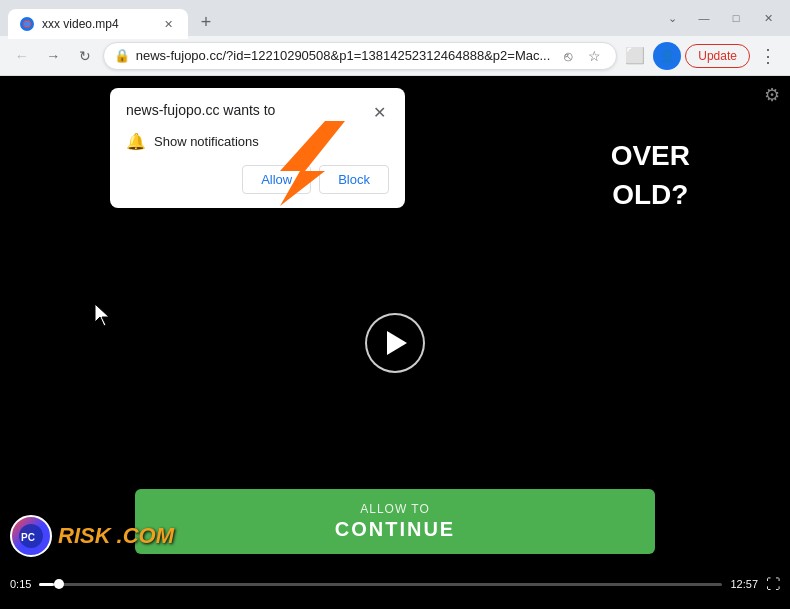 This screenshot has height=609, width=790. I want to click on progress-fill, so click(46, 584).